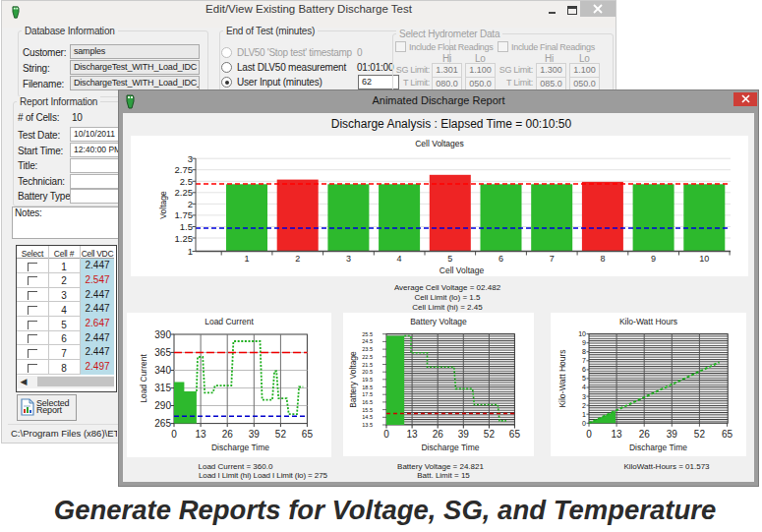  I want to click on svg-text: 2.25, so click(185, 193).